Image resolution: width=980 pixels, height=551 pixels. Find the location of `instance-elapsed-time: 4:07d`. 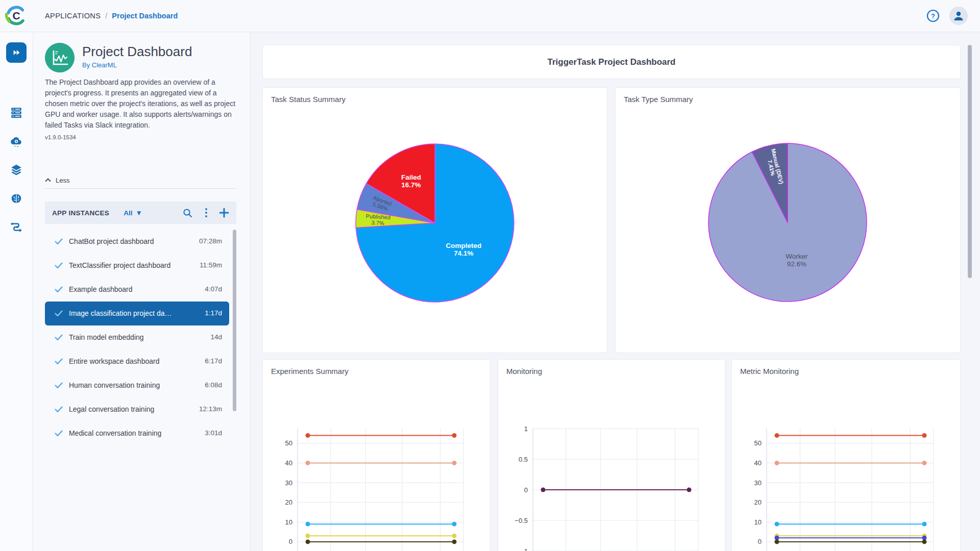

instance-elapsed-time: 4:07d is located at coordinates (213, 289).